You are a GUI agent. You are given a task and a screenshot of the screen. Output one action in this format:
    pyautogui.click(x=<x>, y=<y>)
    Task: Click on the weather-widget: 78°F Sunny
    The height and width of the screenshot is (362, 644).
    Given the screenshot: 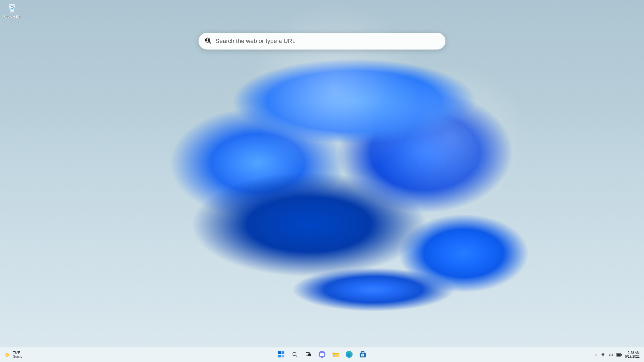 What is the action you would take?
    pyautogui.click(x=41, y=355)
    